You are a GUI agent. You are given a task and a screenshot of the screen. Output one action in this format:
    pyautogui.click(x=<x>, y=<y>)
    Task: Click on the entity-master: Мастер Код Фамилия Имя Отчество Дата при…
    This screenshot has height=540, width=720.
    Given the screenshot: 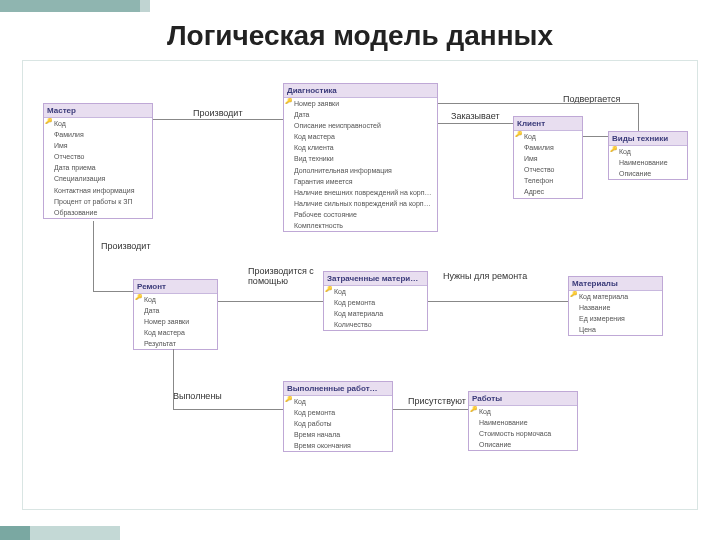 What is the action you would take?
    pyautogui.click(x=98, y=161)
    